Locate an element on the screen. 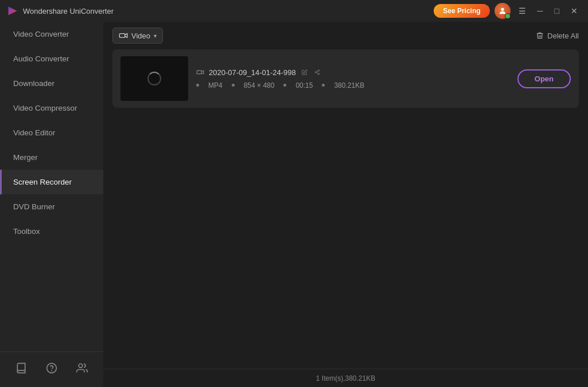  sidebar-item-video-editor: Video Editor is located at coordinates (52, 133).